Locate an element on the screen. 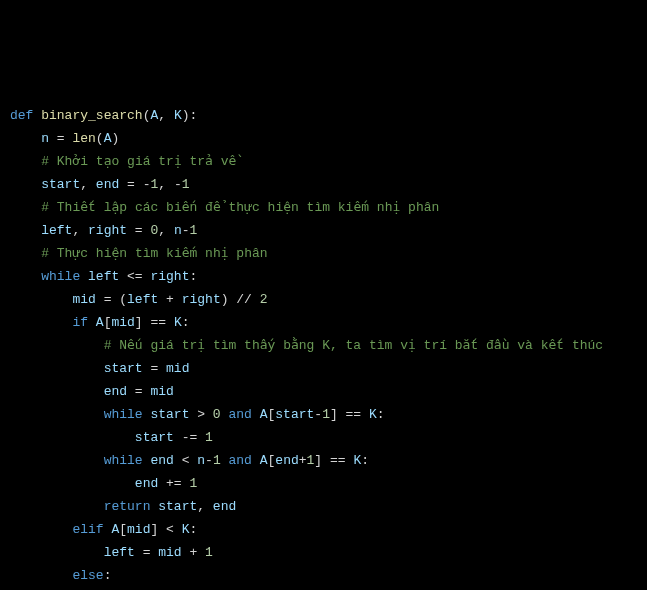 This screenshot has width=647, height=590. code-token: def is located at coordinates (26, 116).